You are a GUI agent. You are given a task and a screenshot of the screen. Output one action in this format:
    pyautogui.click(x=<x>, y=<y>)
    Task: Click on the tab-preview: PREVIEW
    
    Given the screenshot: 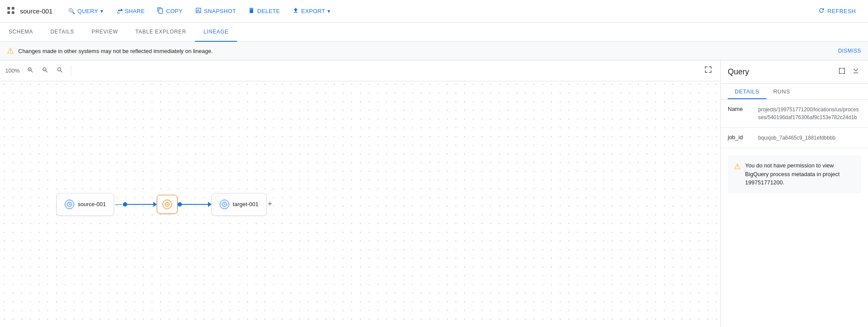 What is the action you would take?
    pyautogui.click(x=105, y=32)
    